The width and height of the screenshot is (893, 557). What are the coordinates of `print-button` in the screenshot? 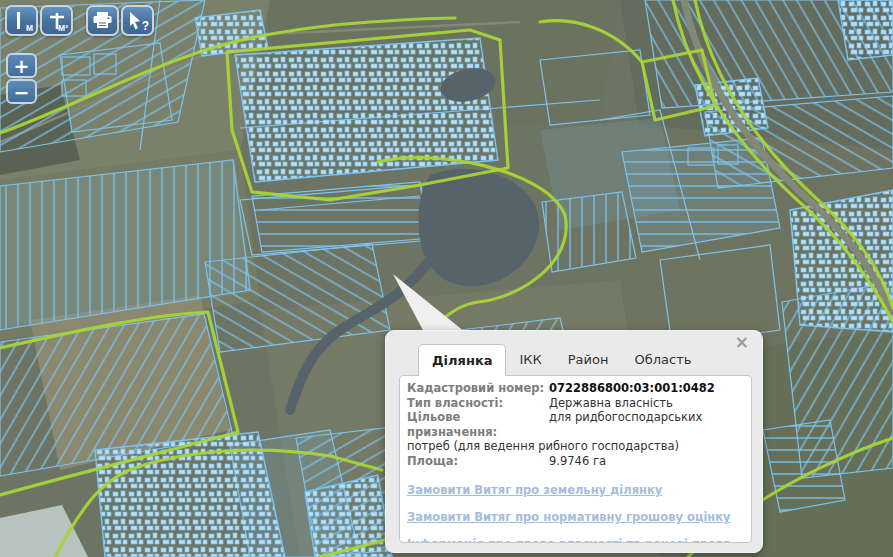 It's located at (102, 20).